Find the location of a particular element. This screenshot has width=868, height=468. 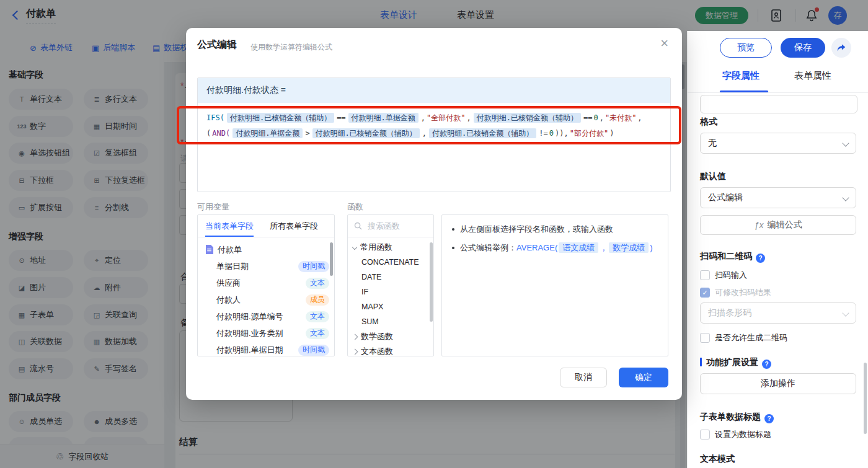

help-tip-text: 从左侧面板选择字段名和函数，或输入函数 is located at coordinates (537, 229).